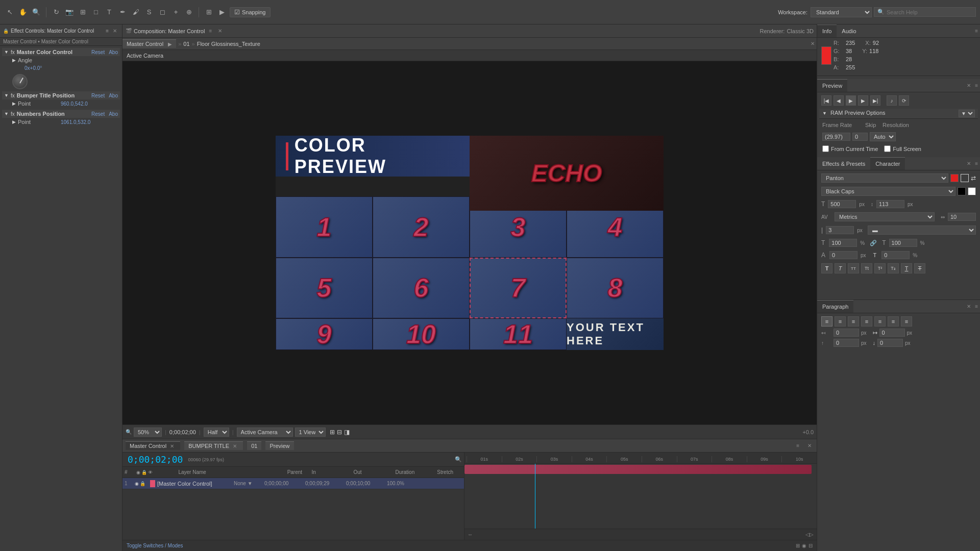 Image resolution: width=980 pixels, height=551 pixels. I want to click on timeline-scroll-right: ▷, so click(812, 535).